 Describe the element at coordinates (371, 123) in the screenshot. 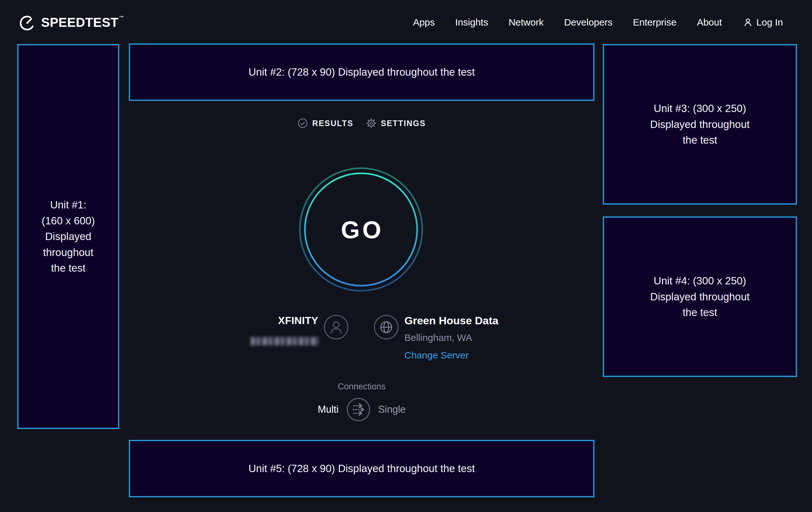

I see `gear-icon` at that location.